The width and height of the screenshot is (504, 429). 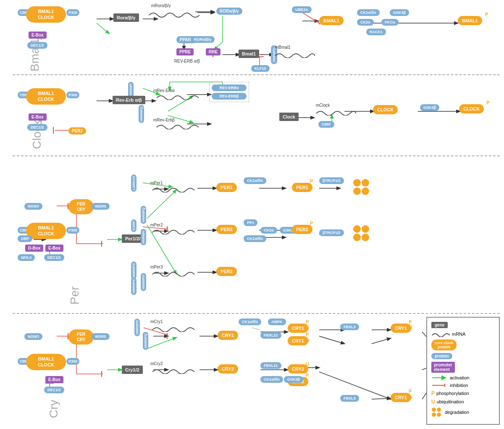 What do you see at coordinates (457, 412) in the screenshot?
I see `legend-deg-label: degradation` at bounding box center [457, 412].